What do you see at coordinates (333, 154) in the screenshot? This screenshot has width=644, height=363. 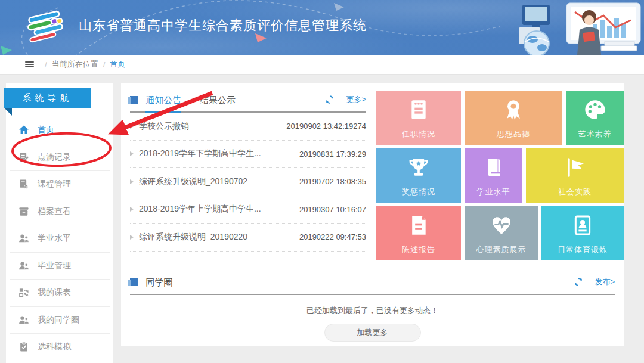 I see `notice-time: 20190831 17:39:29` at bounding box center [333, 154].